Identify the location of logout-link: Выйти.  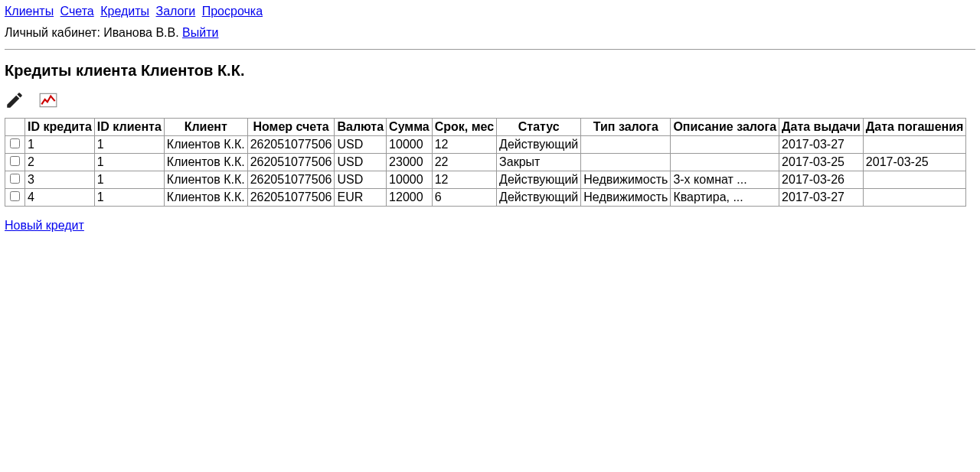
(201, 32).